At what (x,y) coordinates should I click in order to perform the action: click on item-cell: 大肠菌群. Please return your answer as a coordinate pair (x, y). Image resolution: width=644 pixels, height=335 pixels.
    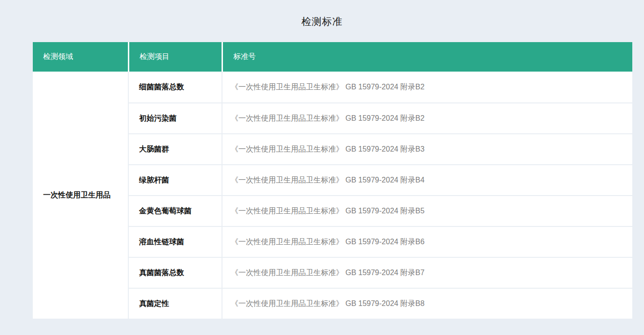
    Looking at the image, I should click on (175, 149).